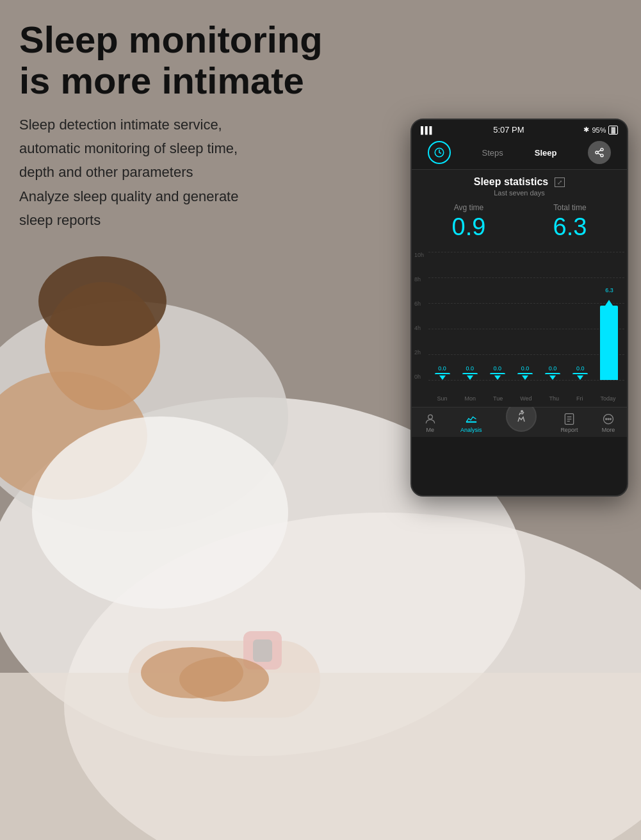 This screenshot has width=641, height=840. Describe the element at coordinates (587, 129) in the screenshot. I see `bluetooth-icon: ✱` at that location.